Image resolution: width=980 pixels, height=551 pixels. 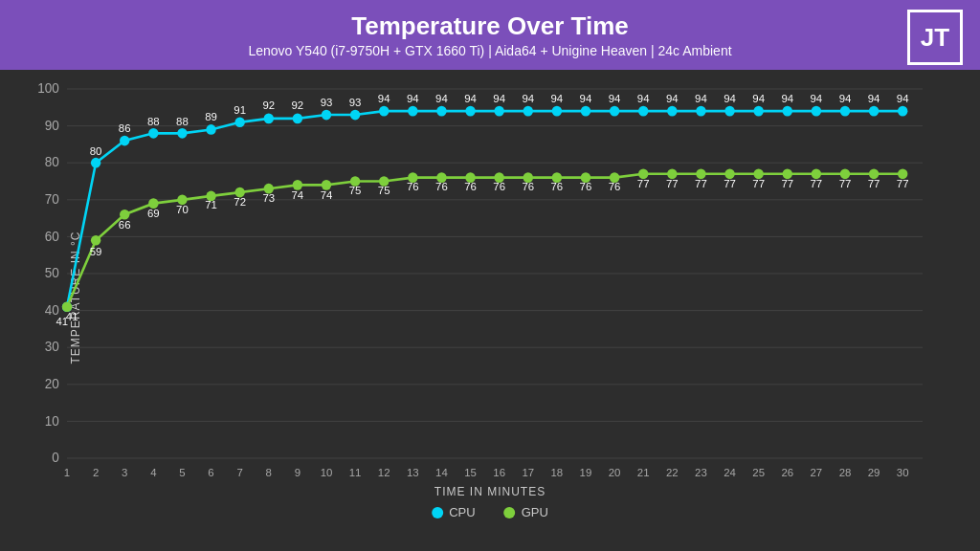 What do you see at coordinates (528, 473) in the screenshot?
I see `svg-text: 17` at bounding box center [528, 473].